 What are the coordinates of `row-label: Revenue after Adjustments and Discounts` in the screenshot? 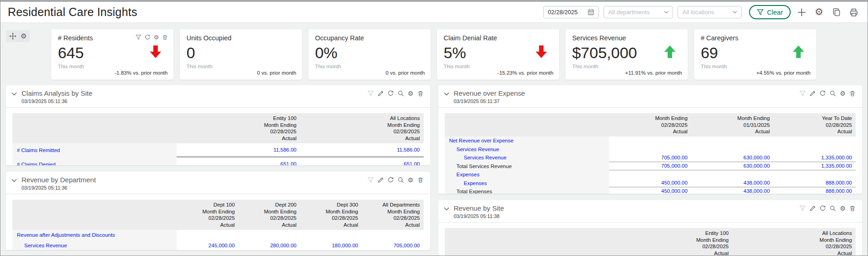 It's located at (94, 235).